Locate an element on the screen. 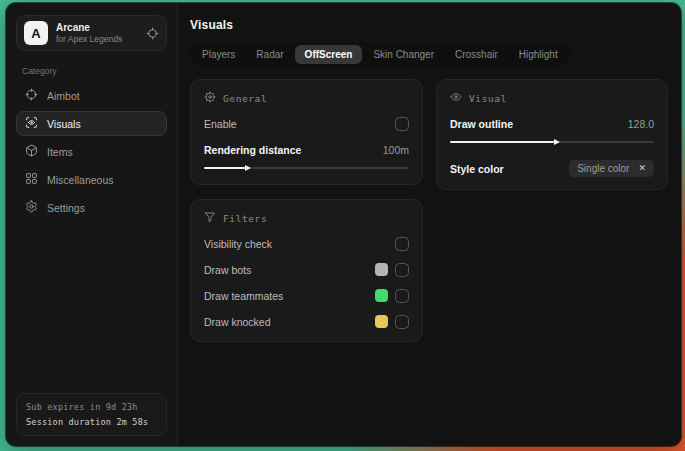 The height and width of the screenshot is (451, 685). app-subtitle: for Apex Legends is located at coordinates (89, 40).